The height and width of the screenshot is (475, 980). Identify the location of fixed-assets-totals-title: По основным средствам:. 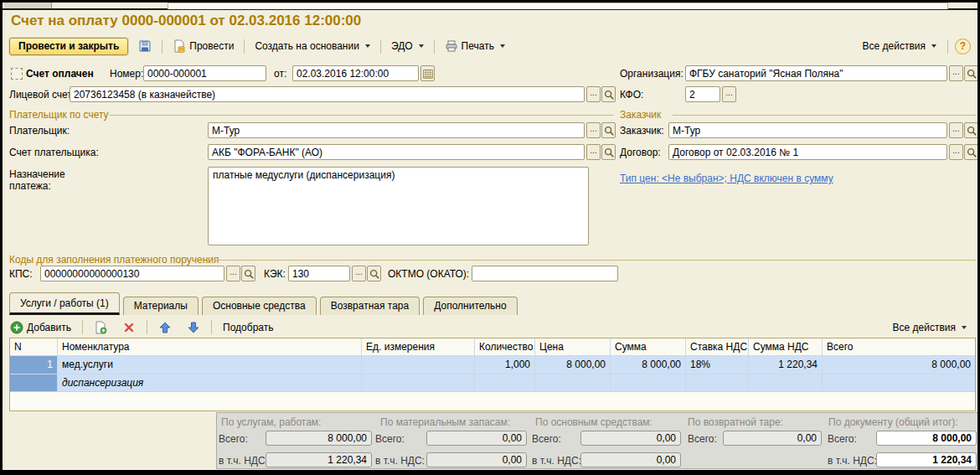
(594, 422).